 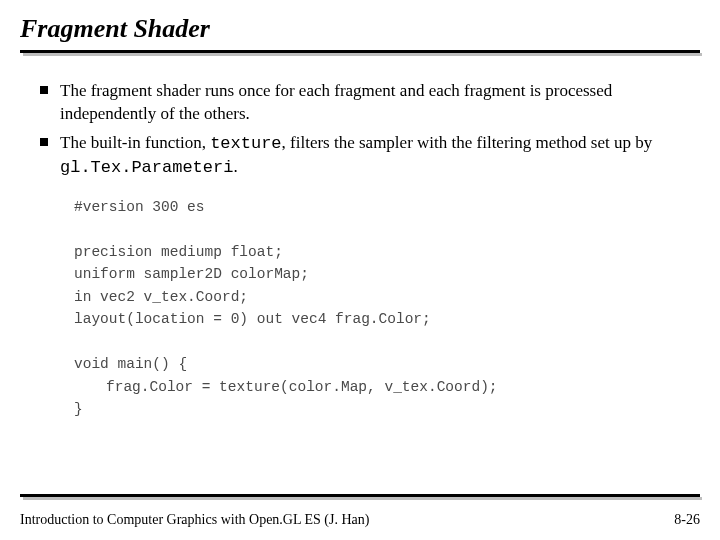 I want to click on inline-code: gl.Tex.Parameteri, so click(x=146, y=168).